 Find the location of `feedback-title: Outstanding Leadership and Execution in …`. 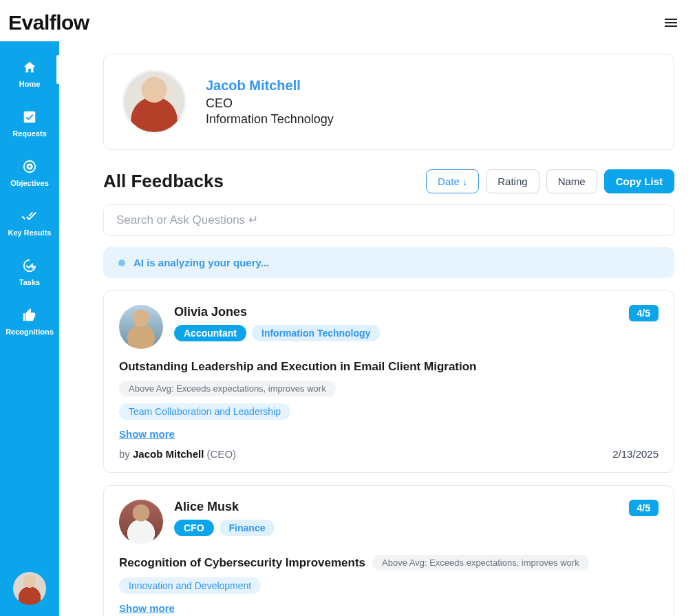

feedback-title: Outstanding Leadership and Execution in … is located at coordinates (298, 367).